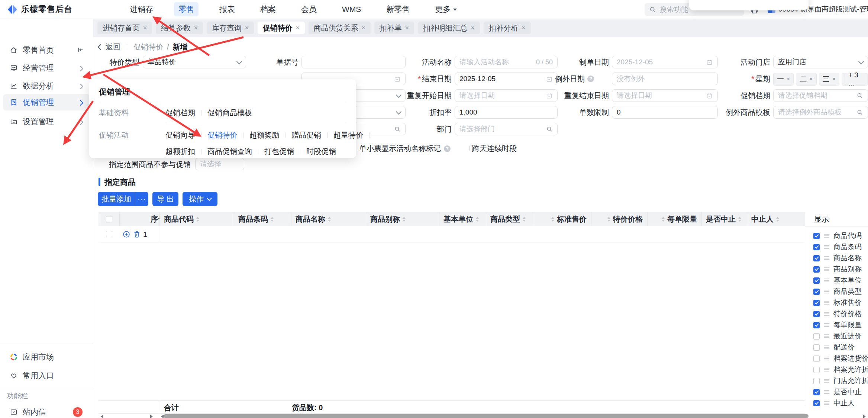  I want to click on week-tag: 一×, so click(784, 79).